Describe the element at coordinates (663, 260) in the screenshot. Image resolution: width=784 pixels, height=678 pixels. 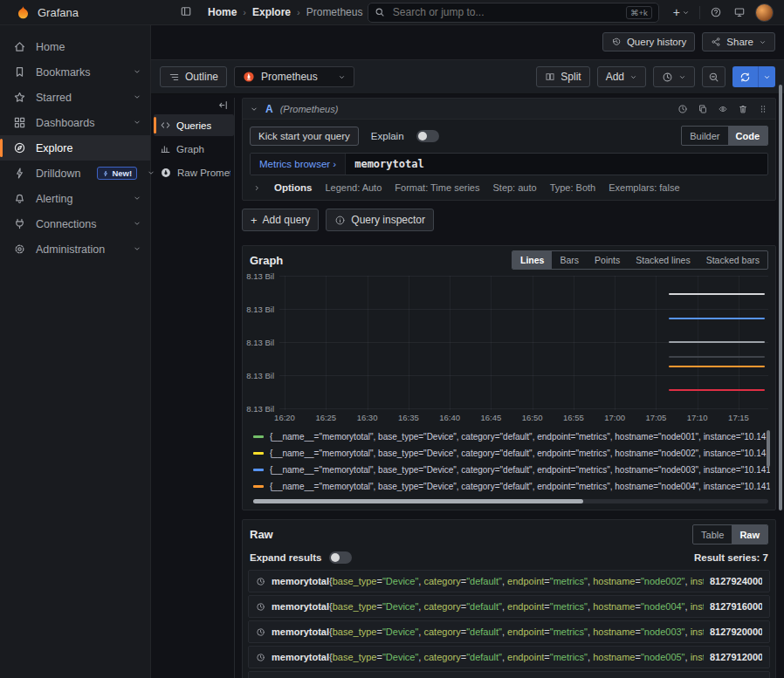
I see `graph-mode-stacked-lines: Stacked lines` at that location.